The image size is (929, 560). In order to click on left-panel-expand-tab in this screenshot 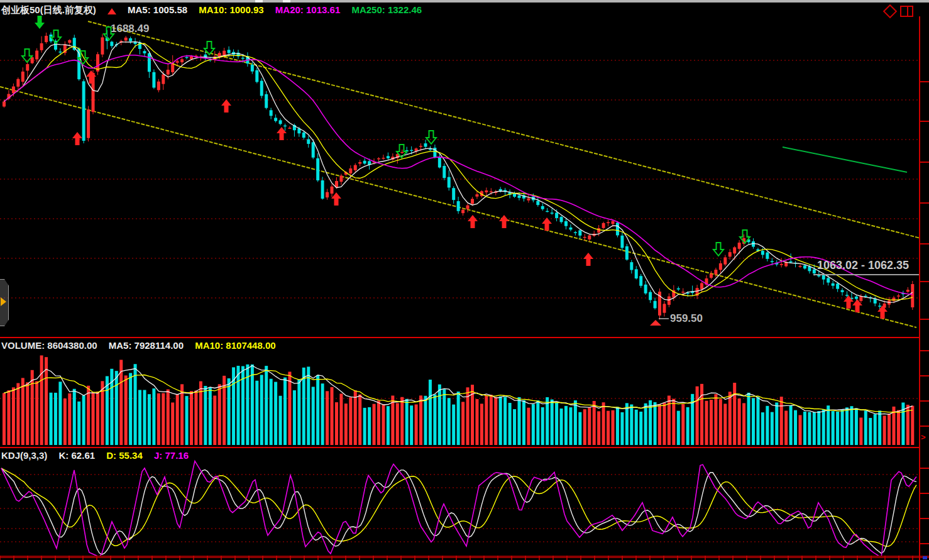, I will do `click(4, 303)`.